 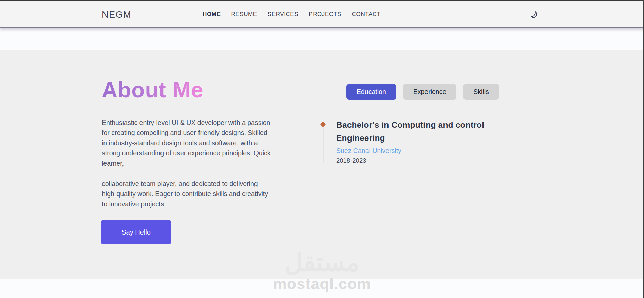 What do you see at coordinates (322, 1) in the screenshot?
I see `window-top-edge` at bounding box center [322, 1].